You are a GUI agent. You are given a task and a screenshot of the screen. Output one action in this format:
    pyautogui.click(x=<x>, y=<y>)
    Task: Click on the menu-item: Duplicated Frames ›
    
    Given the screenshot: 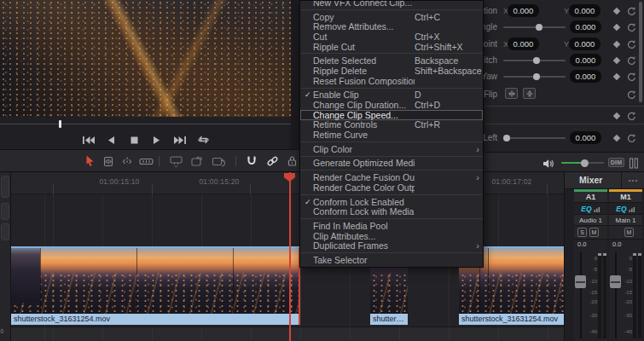 What is the action you would take?
    pyautogui.click(x=392, y=246)
    